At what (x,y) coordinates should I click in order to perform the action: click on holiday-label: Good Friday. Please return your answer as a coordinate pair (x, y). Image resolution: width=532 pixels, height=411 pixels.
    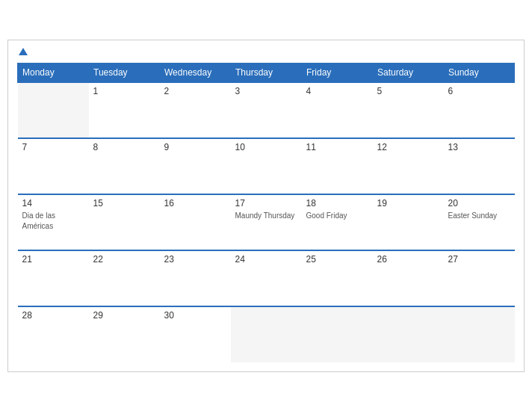
    Looking at the image, I should click on (327, 215).